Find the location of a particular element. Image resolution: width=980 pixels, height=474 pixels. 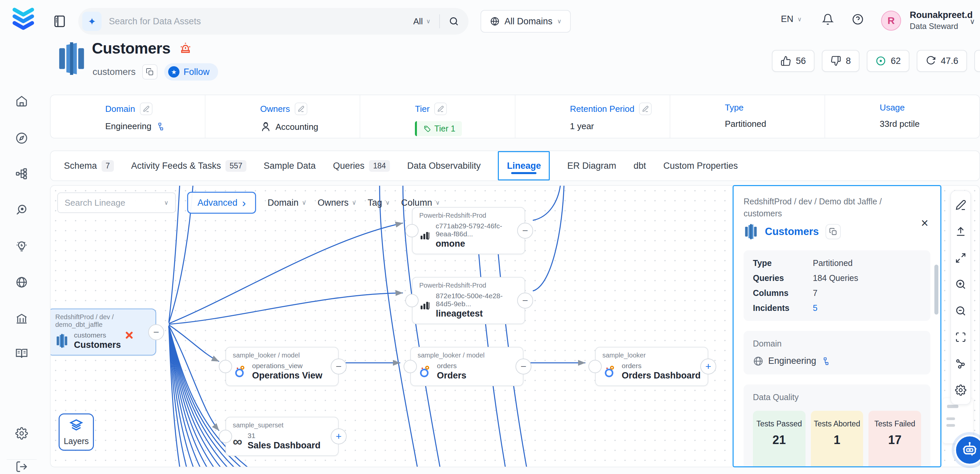

language-selector: EN ∨ is located at coordinates (791, 19).